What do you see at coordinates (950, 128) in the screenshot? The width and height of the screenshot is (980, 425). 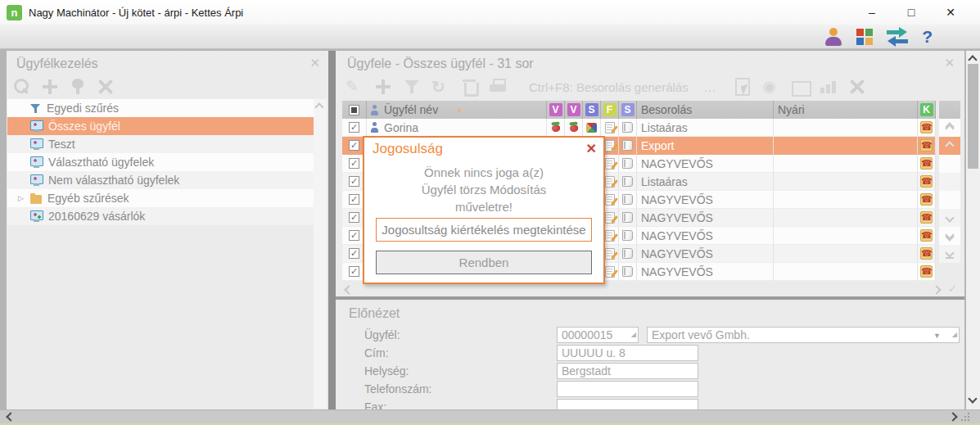 I see `nav-page-up-icon` at bounding box center [950, 128].